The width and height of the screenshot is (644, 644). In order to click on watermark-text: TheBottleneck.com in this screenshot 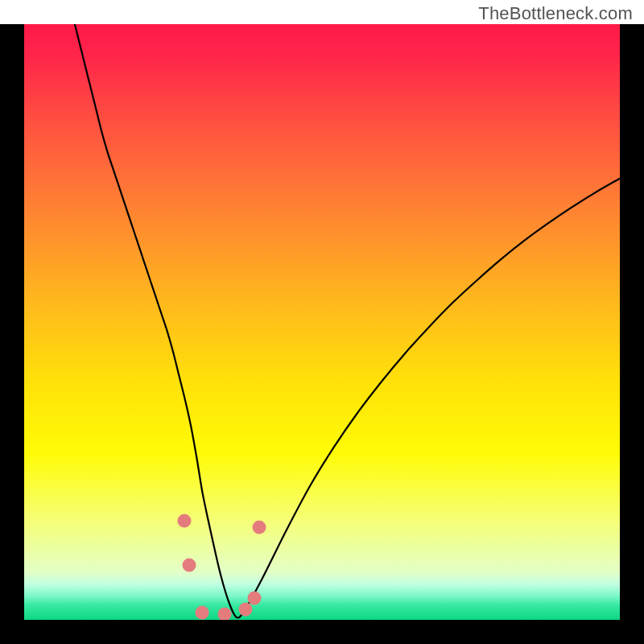, I will do `click(555, 14)`.